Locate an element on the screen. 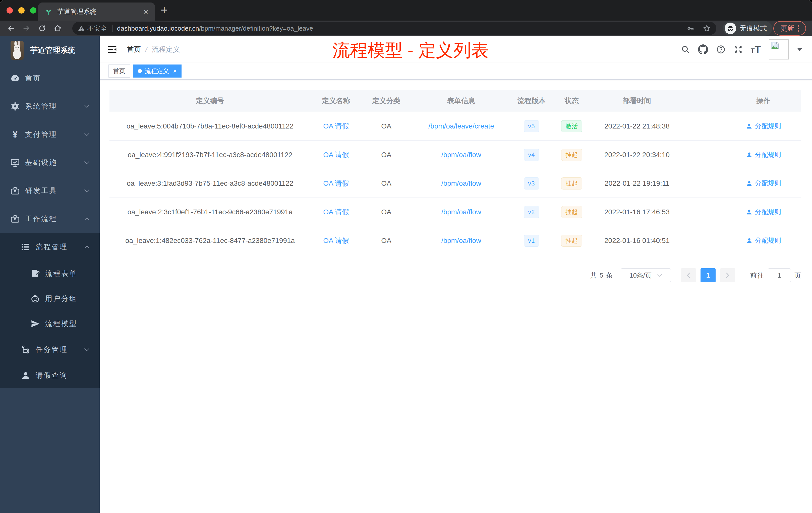 Image resolution: width=812 pixels, height=513 pixels. chevron-left-icon is located at coordinates (689, 275).